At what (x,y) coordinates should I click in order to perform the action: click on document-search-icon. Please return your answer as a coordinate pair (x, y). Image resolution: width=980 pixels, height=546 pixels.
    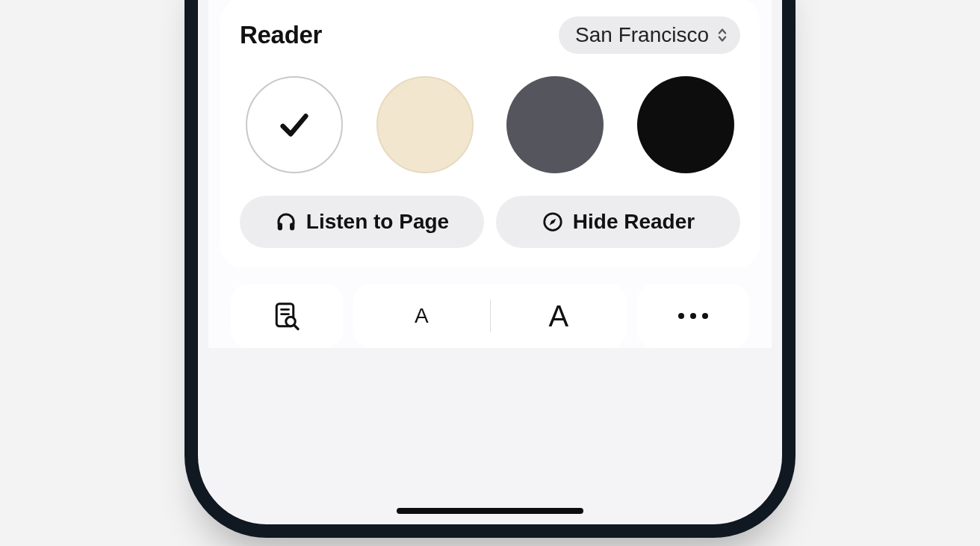
    Looking at the image, I should click on (287, 316).